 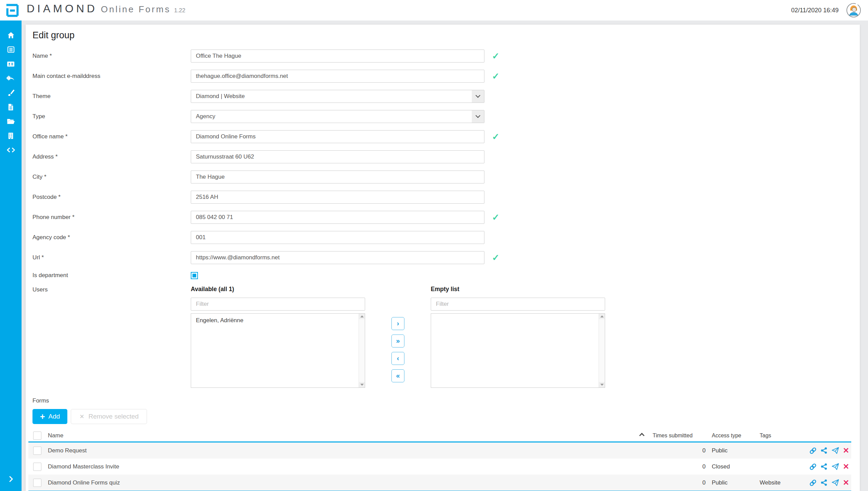 I want to click on product-name: Online Forms, so click(x=136, y=10).